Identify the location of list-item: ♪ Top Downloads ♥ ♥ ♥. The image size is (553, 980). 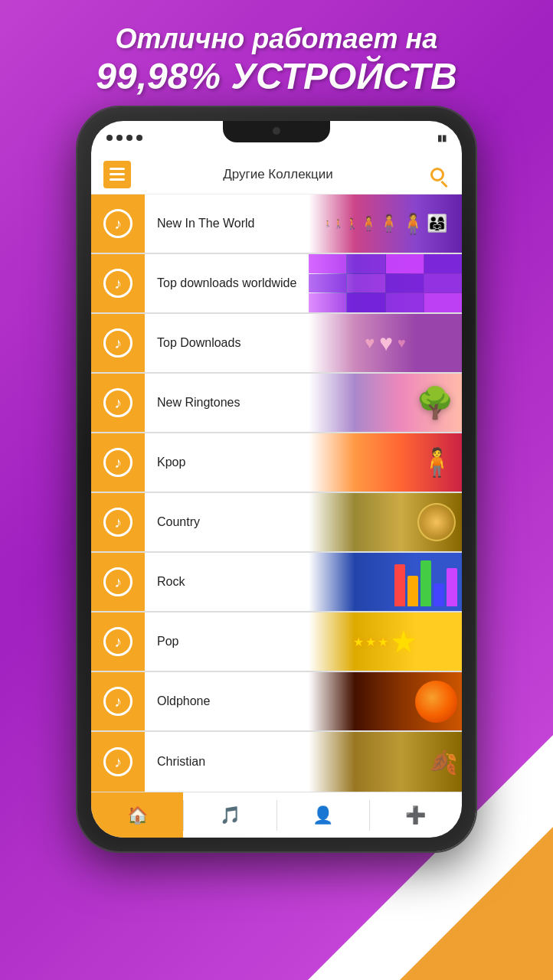
(276, 344).